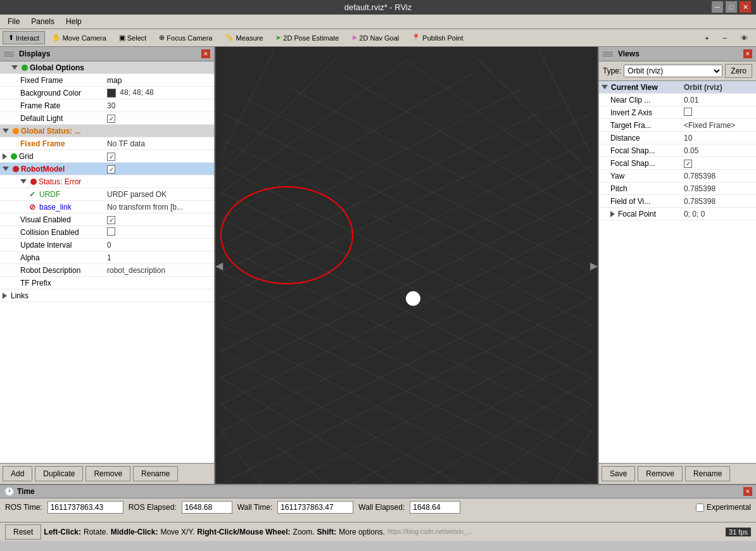 Image resolution: width=756 pixels, height=551 pixels. Describe the element at coordinates (719, 163) in the screenshot. I see `focal-shape-check-value: ✓` at that location.